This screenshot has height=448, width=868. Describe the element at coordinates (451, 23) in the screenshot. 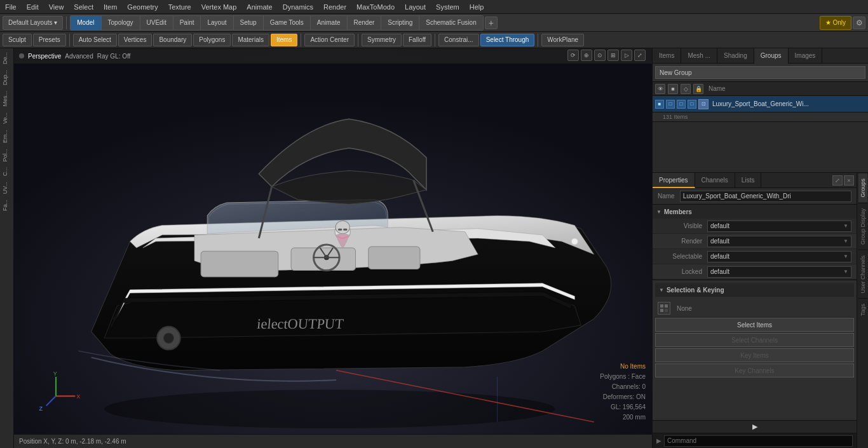

I see `tab-schematic-fusion: Schematic Fusion` at that location.